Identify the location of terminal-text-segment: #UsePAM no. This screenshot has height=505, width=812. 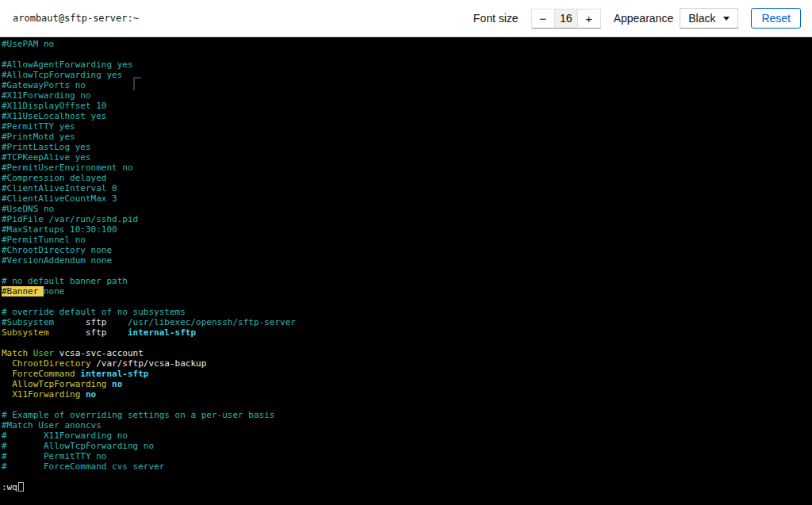
(28, 44).